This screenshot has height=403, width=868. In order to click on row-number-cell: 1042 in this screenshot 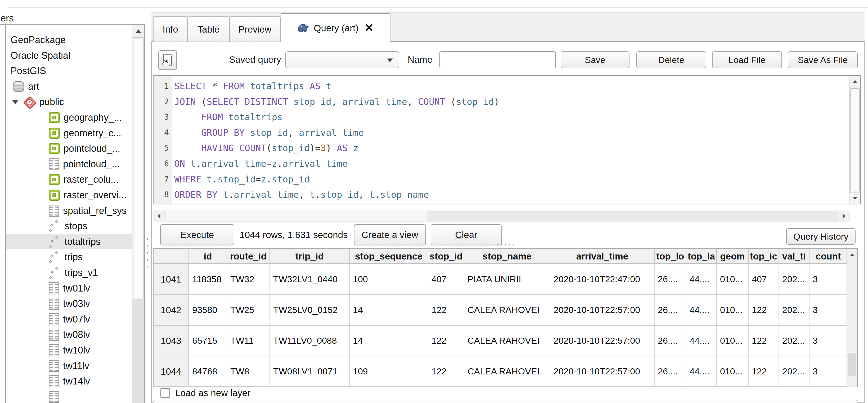, I will do `click(171, 310)`.